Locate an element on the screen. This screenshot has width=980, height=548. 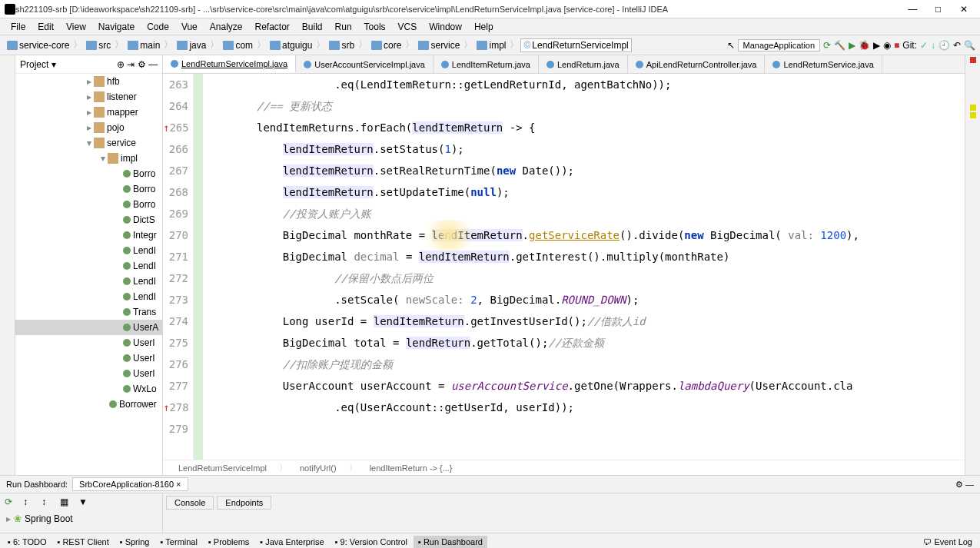
breadcrumb-item: service is located at coordinates (439, 45).